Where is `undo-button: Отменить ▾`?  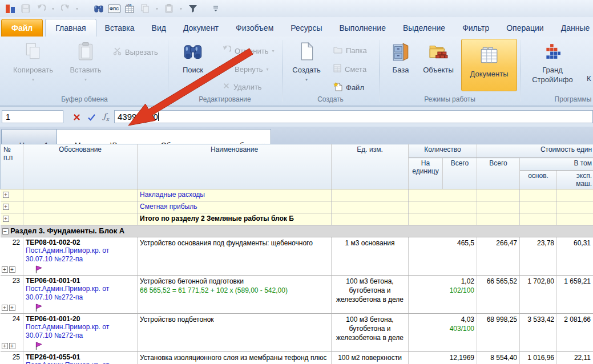
undo-button: Отменить ▾ is located at coordinates (248, 51).